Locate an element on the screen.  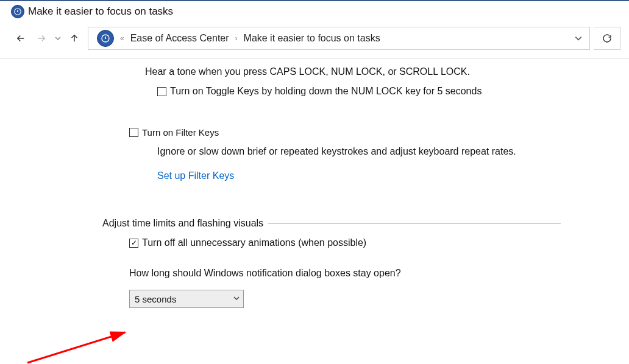
chevron-right-icon: › is located at coordinates (236, 38).